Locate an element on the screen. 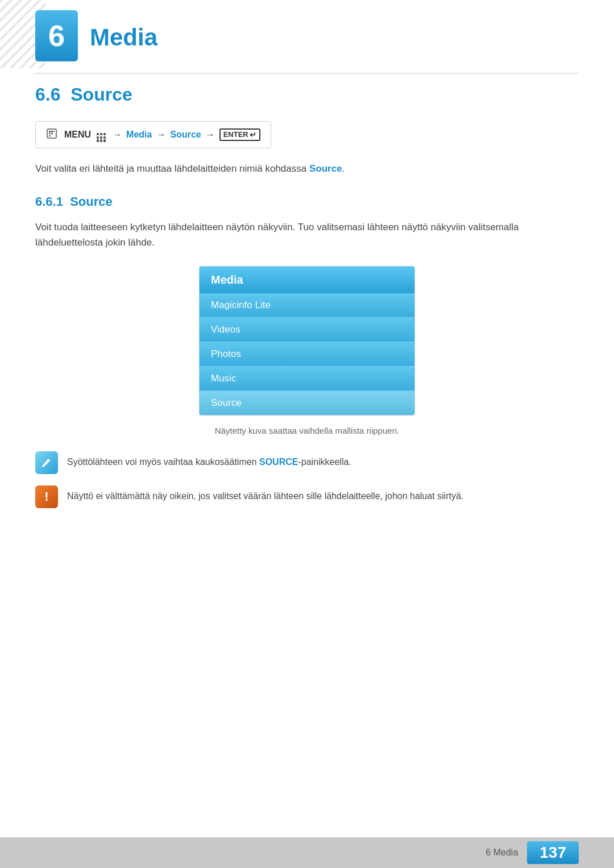 The width and height of the screenshot is (614, 868). menu-item-music: Music is located at coordinates (307, 379).